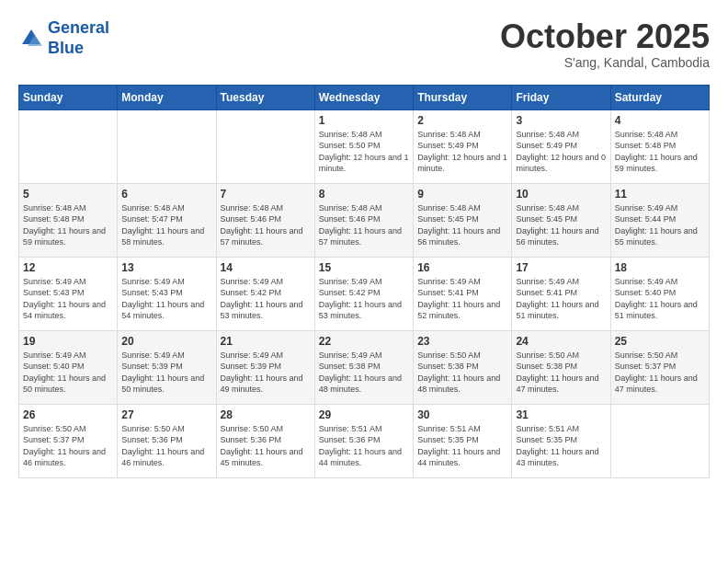 The image size is (728, 563). I want to click on day-number: 6, so click(166, 194).